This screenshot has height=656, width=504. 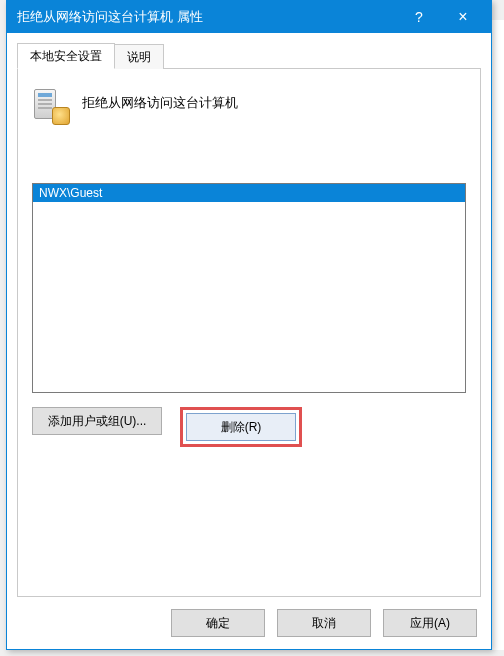 What do you see at coordinates (249, 623) in the screenshot?
I see `dialog-footer: 确定 取消 应用(A)` at bounding box center [249, 623].